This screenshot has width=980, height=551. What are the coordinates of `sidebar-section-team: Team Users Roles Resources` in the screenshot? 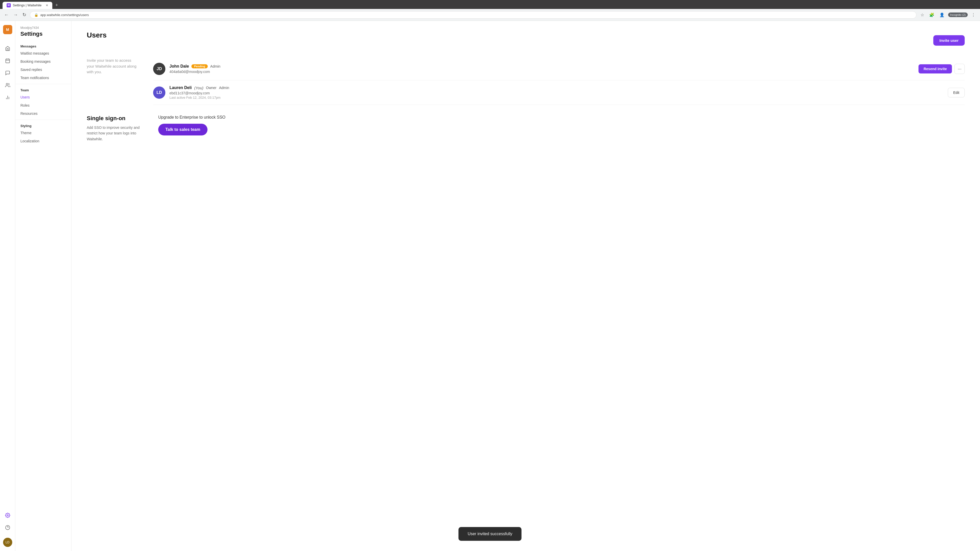 It's located at (43, 102).